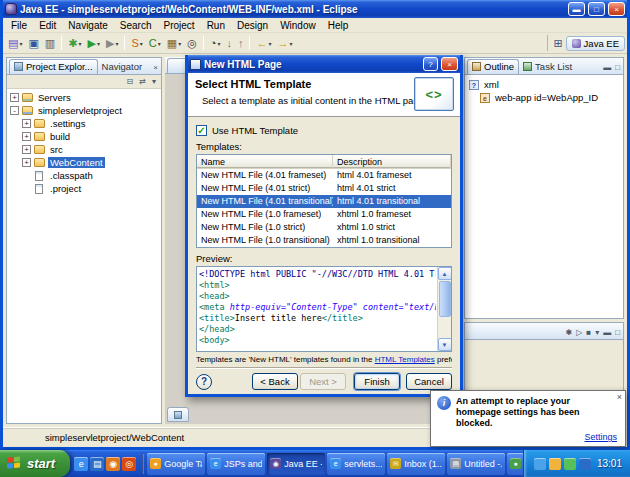 The height and width of the screenshot is (477, 630). I want to click on cancel-button: Cancel, so click(429, 382).